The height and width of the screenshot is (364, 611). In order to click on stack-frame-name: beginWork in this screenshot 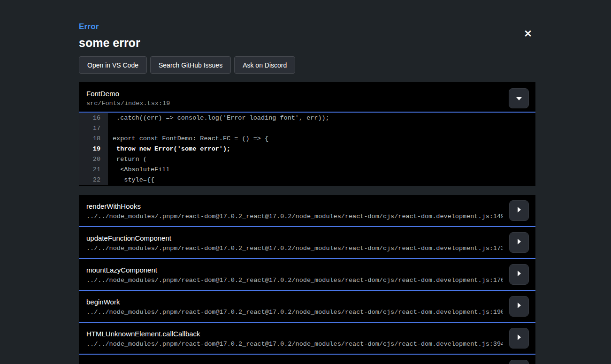, I will do `click(295, 302)`.